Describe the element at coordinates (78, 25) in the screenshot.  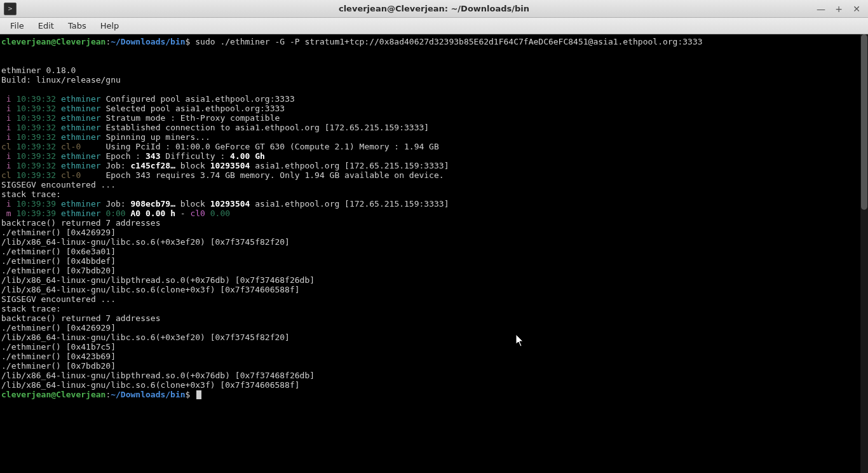
I see `menu-tabs: Tabs` at that location.